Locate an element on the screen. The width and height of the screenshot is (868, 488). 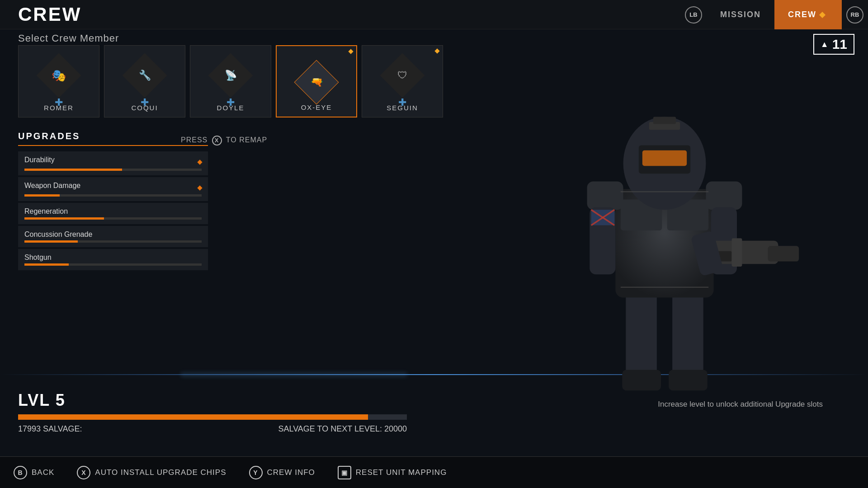
weapon-damage-diamond-icon is located at coordinates (200, 188).